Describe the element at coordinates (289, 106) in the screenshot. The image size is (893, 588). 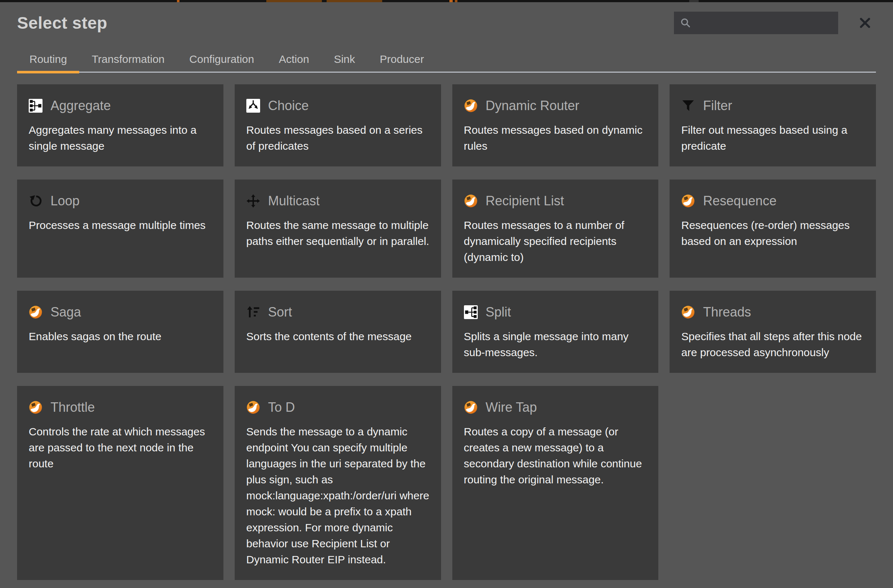
I see `step-card-title: Choice` at that location.